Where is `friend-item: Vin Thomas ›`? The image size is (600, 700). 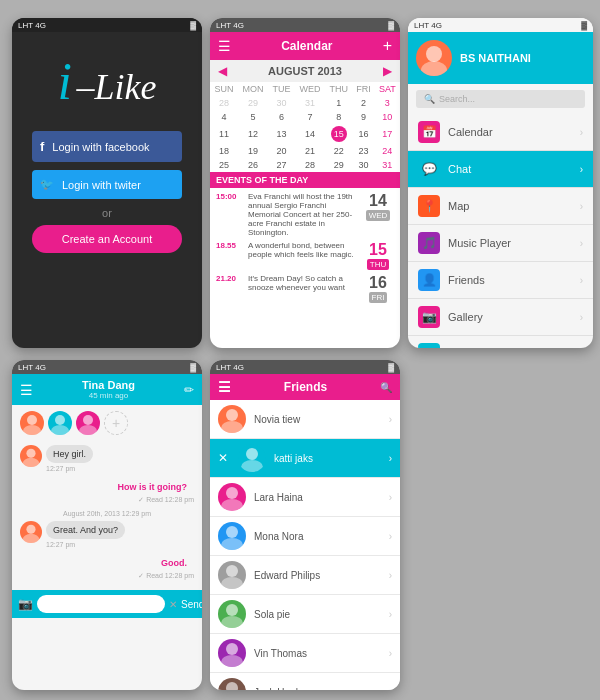
friend-item: Vin Thomas › is located at coordinates (305, 654).